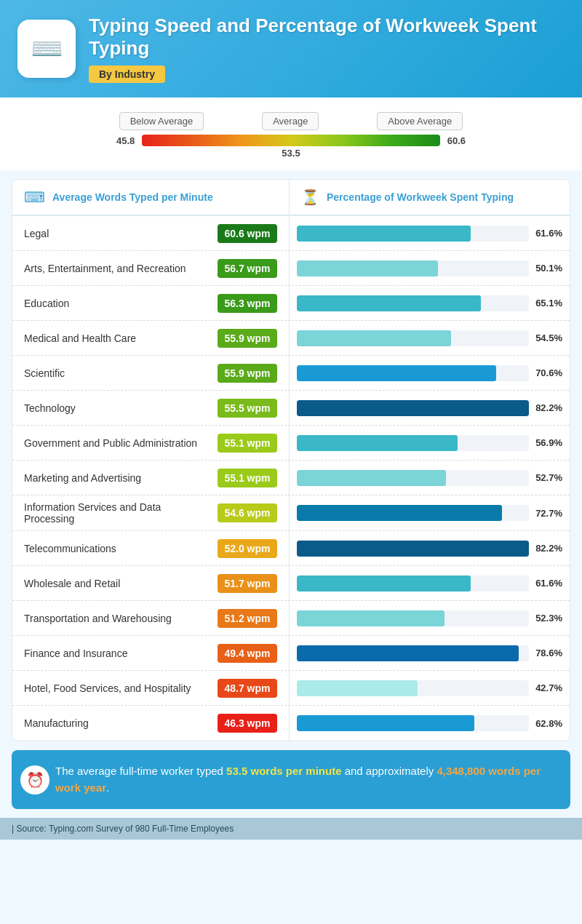 Image resolution: width=582 pixels, height=924 pixels. Describe the element at coordinates (151, 303) in the screenshot. I see `row-left-2: Education 56.3 wpm` at that location.